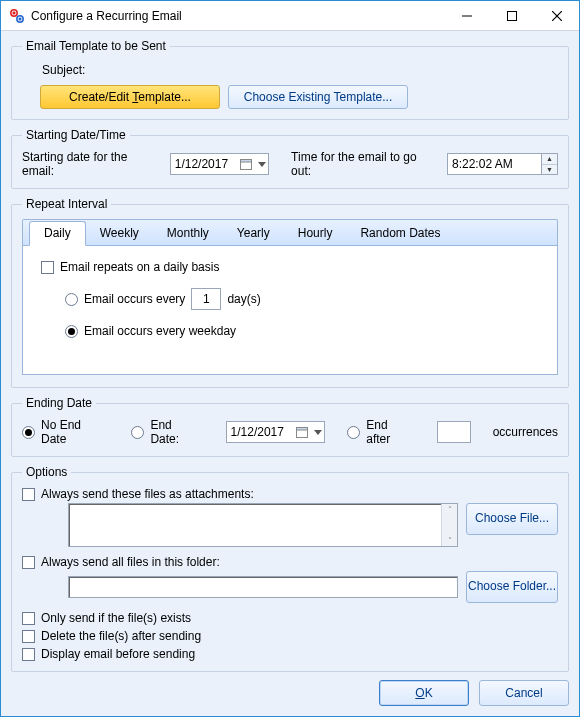 This screenshot has width=580, height=717. What do you see at coordinates (380, 432) in the screenshot?
I see `end-after-row: End after` at bounding box center [380, 432].